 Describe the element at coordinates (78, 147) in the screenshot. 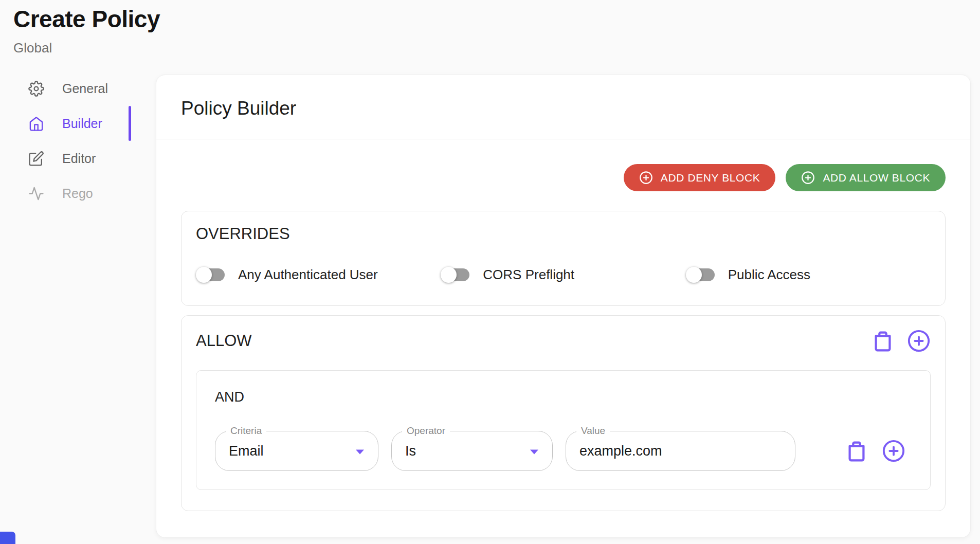

I see `sidebar: General Builder Editor Rego` at that location.